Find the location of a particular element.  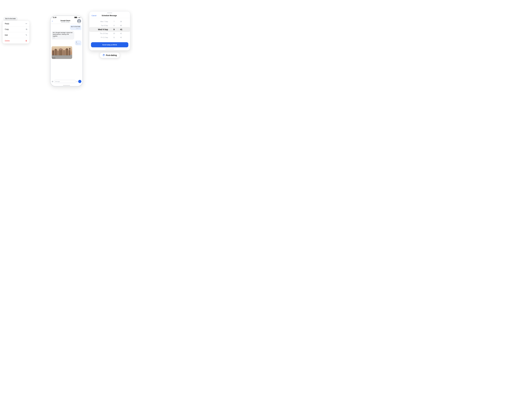

message-text-3: :) is located at coordinates (76, 42).